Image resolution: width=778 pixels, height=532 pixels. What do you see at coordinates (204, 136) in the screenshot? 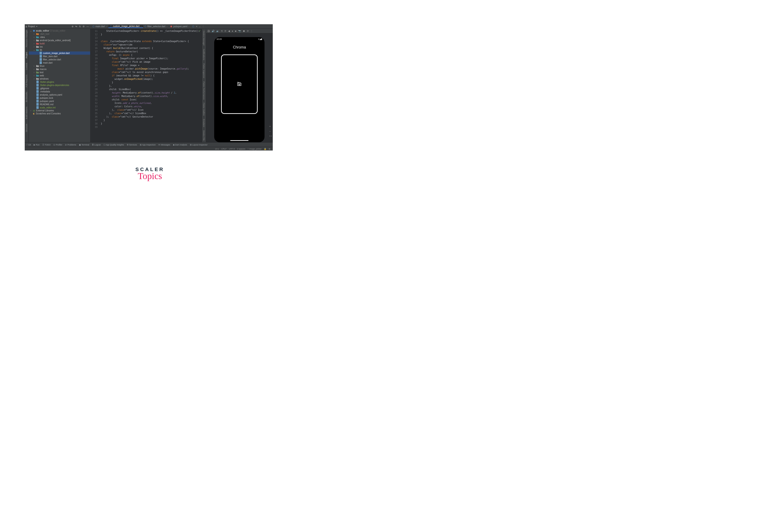
I see `rail-device-file: Device File` at bounding box center [204, 136].